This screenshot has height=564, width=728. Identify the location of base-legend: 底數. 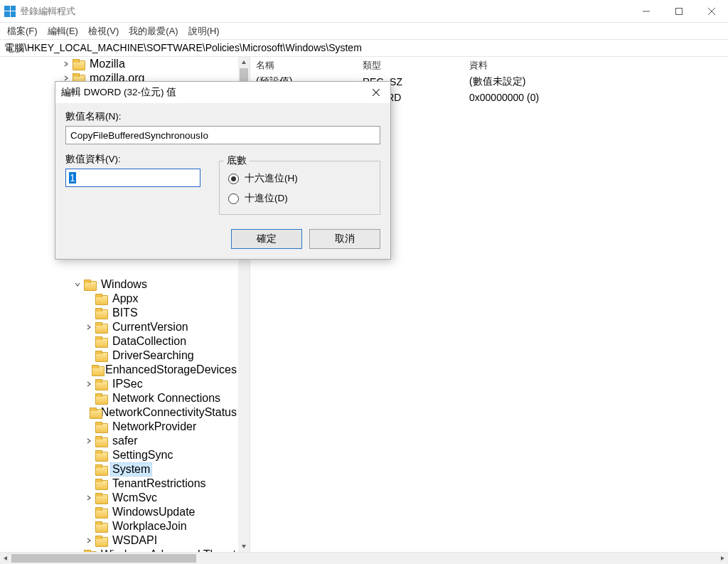
(237, 161).